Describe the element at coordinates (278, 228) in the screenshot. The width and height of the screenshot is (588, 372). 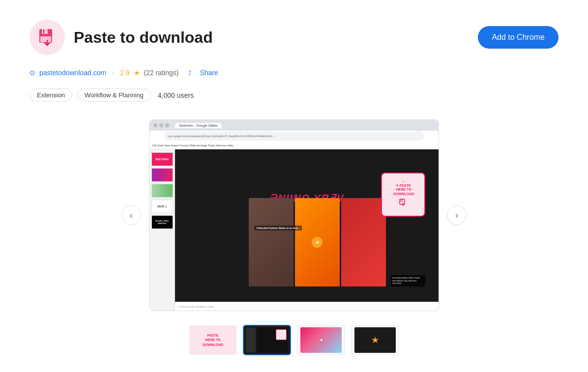
I see `slide-caption-text: I Attended Fashion Week as an Avat...` at that location.